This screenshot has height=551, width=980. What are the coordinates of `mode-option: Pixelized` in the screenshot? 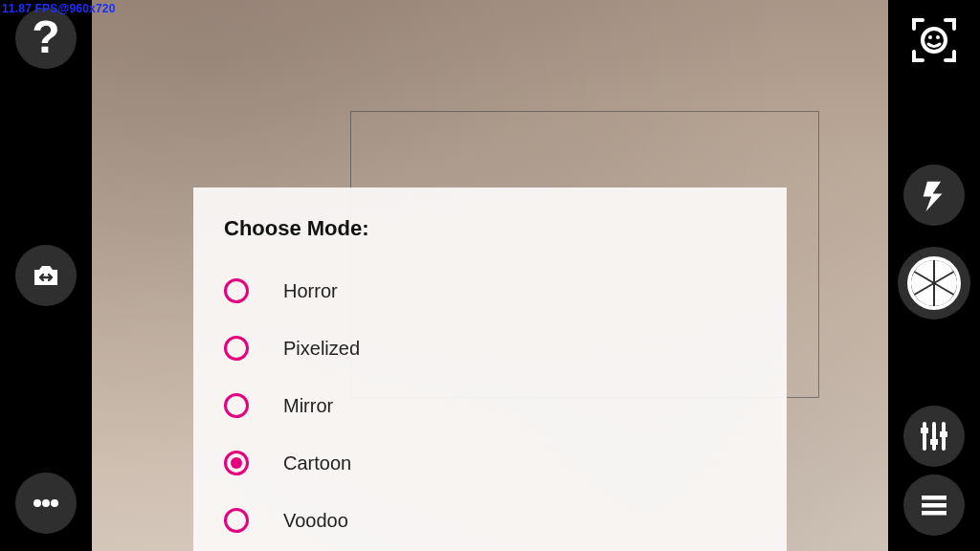 It's located at (490, 348).